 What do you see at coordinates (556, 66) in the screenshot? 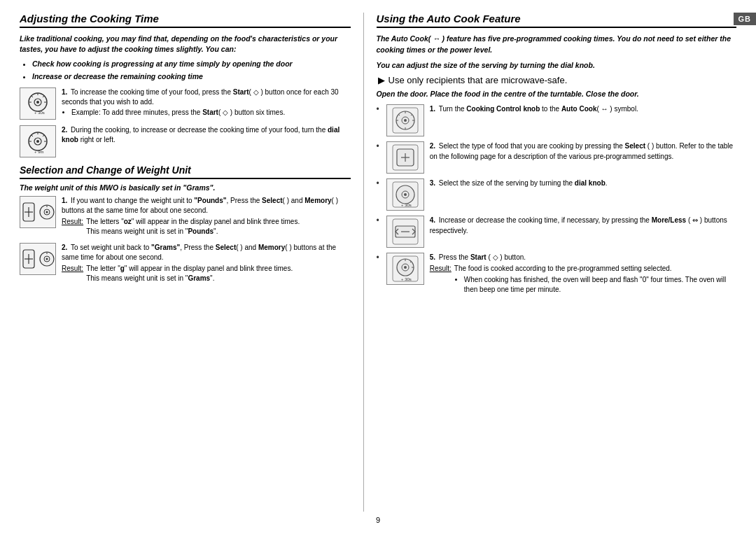
I see `auto-cook-intro2: You can adjust the size of the serving b…` at bounding box center [556, 66].